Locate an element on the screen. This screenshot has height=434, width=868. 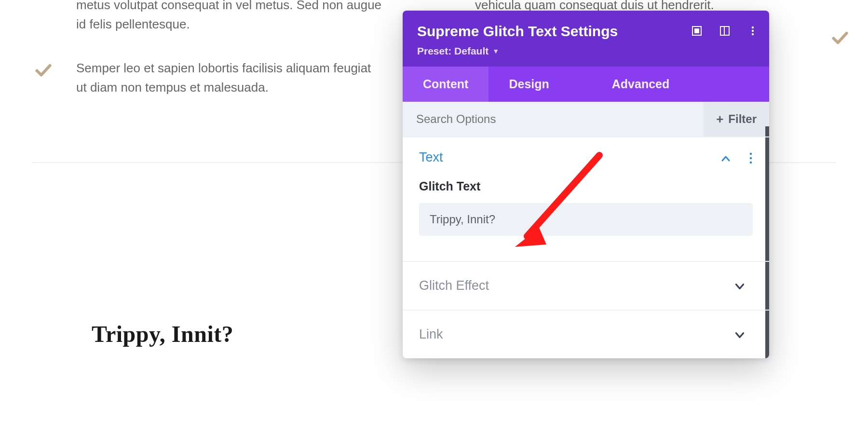
preset-label: Preset: Default is located at coordinates (453, 51).